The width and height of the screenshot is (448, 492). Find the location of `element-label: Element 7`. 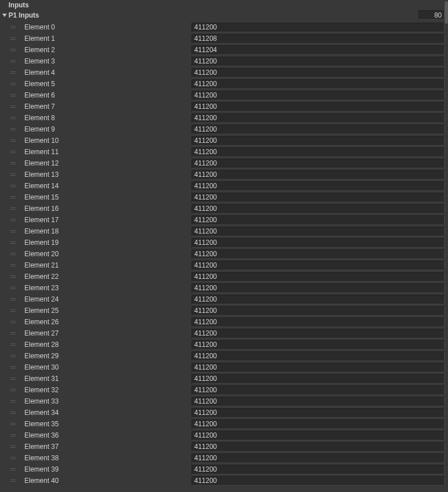

element-label: Element 7 is located at coordinates (106, 107).